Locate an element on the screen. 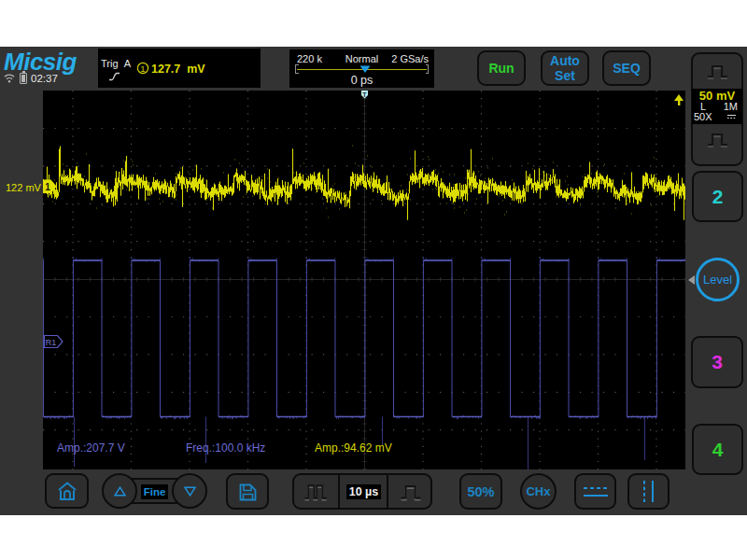 Image resolution: width=747 pixels, height=560 pixels. svg-text: R1 is located at coordinates (51, 343).